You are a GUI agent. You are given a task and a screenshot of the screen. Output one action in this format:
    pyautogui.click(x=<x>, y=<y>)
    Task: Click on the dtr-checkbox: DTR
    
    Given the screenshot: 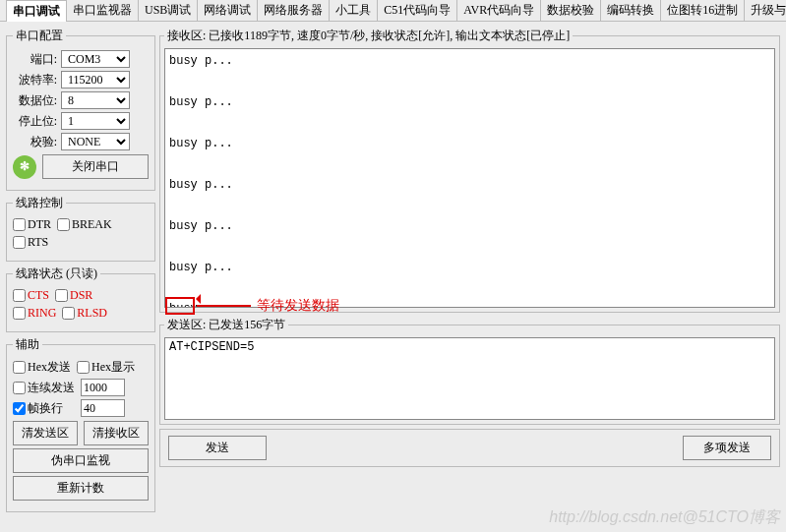 What is the action you would take?
    pyautogui.click(x=31, y=224)
    